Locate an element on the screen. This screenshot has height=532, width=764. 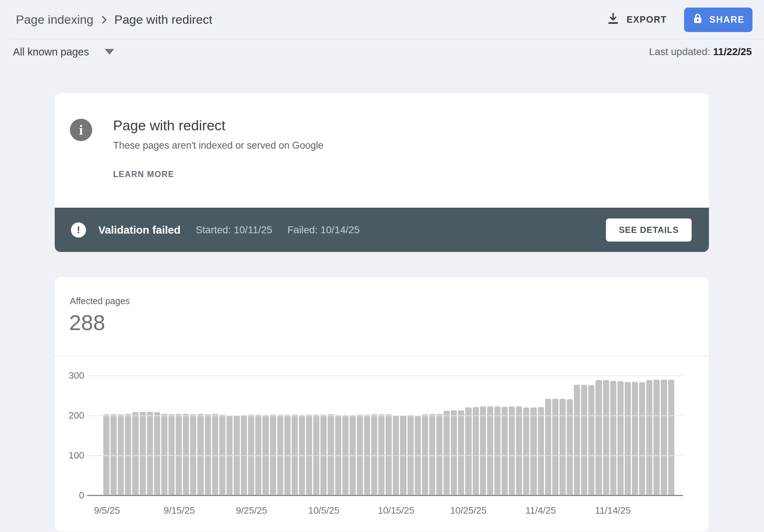
download-icon is located at coordinates (613, 20).